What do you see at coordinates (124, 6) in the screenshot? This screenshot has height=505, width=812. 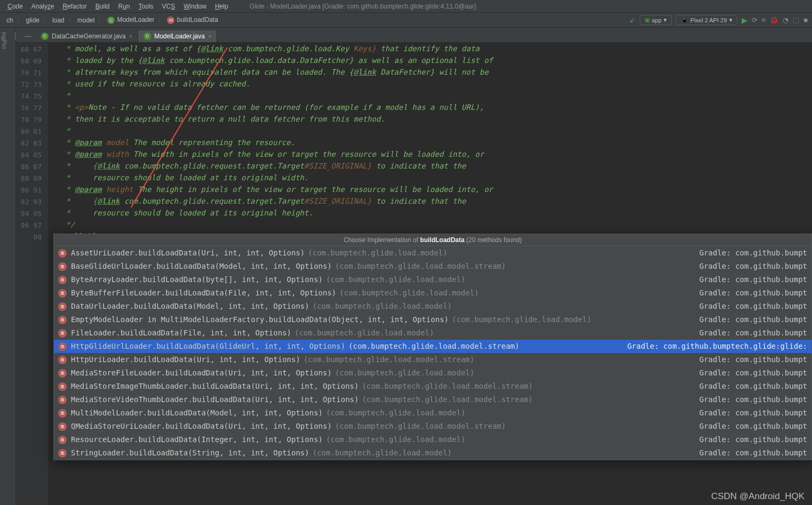 I see `menu-run: Run` at bounding box center [124, 6].